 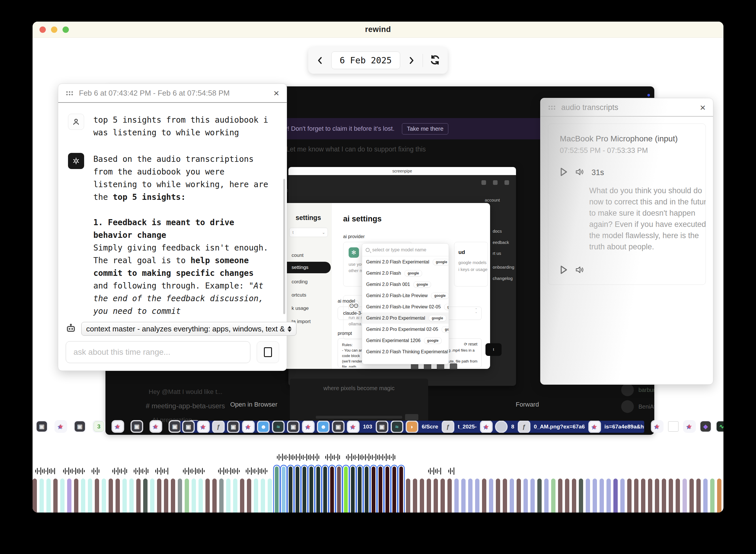 I want to click on obsidian-app-icon: ◆, so click(x=705, y=427).